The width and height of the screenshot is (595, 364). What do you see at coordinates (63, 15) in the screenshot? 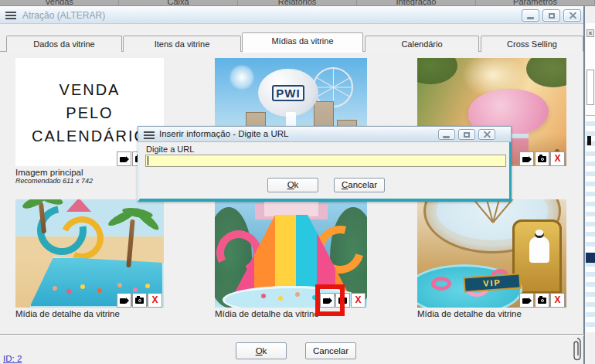
I see `window-title: Atração (ALTERAR)` at bounding box center [63, 15].